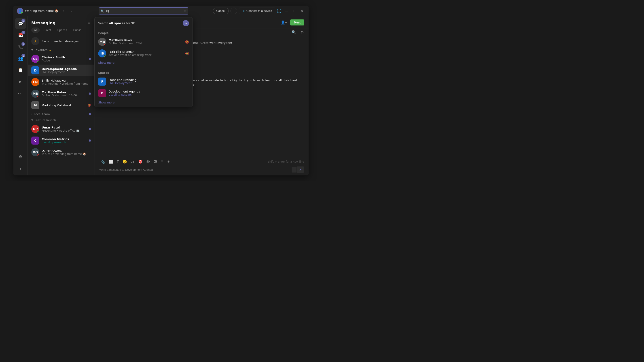  I want to click on space-frontend-branding: F Front-end Branding ENG Deployment, so click(144, 81).